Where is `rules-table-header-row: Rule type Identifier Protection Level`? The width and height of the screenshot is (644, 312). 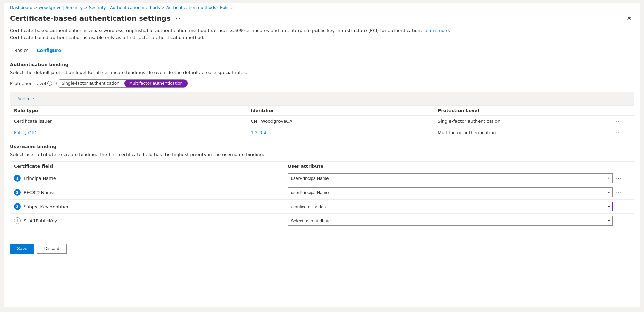
rules-table-header-row: Rule type Identifier Protection Level is located at coordinates (322, 111).